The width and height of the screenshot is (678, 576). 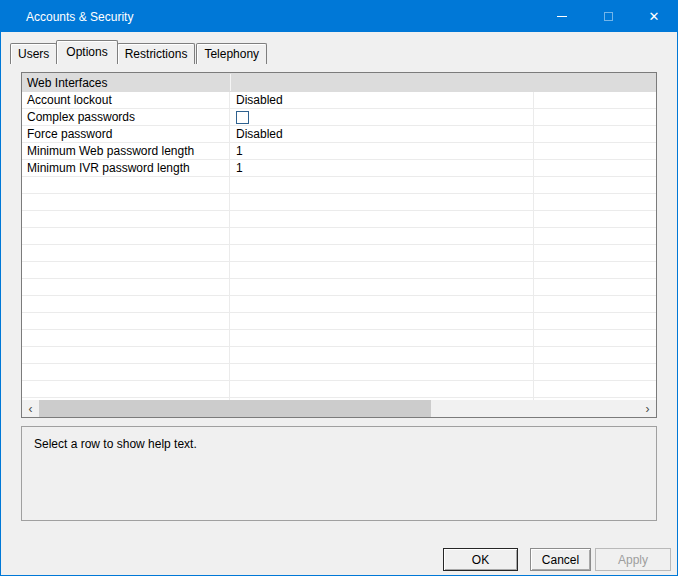 What do you see at coordinates (339, 134) in the screenshot?
I see `table-row: Force passwordDisabled` at bounding box center [339, 134].